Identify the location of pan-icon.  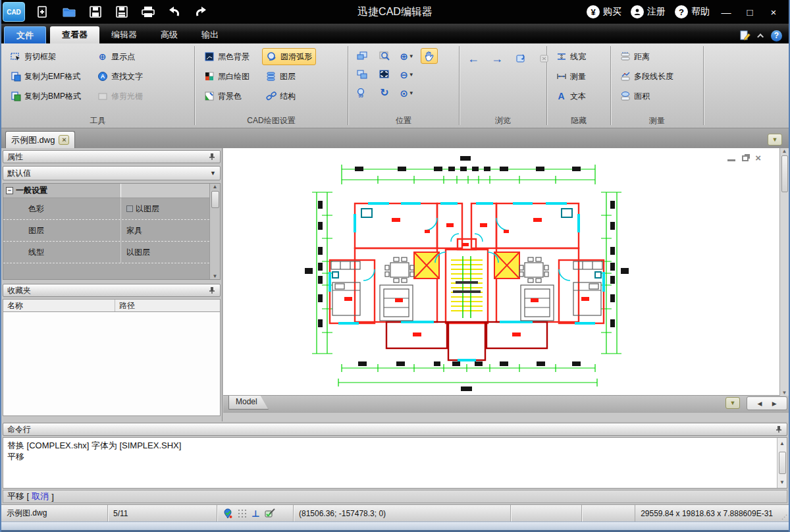
(429, 56).